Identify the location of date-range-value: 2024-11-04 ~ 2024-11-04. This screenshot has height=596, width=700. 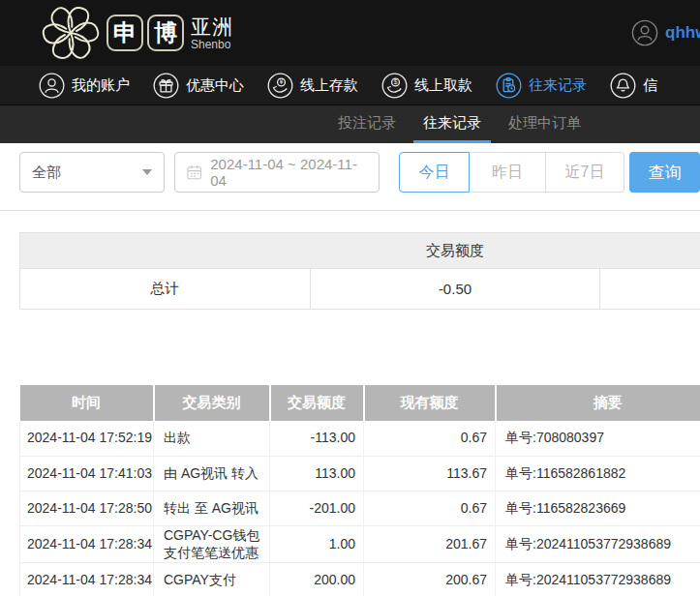
(289, 172).